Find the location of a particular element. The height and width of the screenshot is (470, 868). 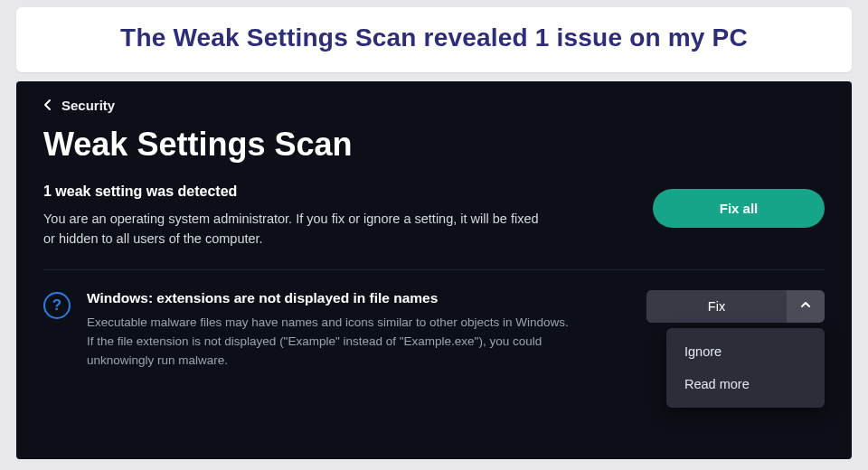

caption-heading: The Weak Settings Scan revealed 1 issue … is located at coordinates (434, 38).